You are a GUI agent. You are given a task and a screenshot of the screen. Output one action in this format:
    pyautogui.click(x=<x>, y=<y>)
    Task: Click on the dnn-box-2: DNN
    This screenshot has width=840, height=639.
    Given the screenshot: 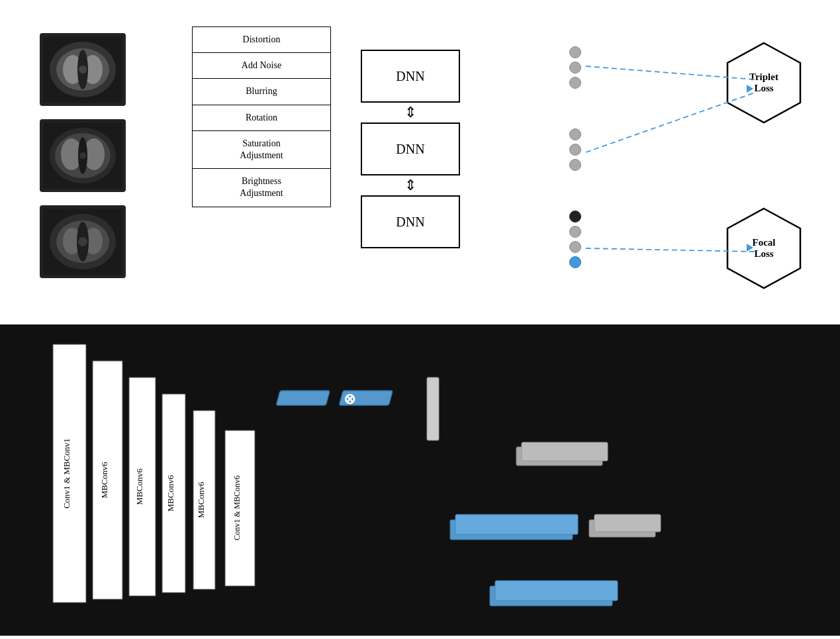 What is the action you would take?
    pyautogui.click(x=410, y=149)
    